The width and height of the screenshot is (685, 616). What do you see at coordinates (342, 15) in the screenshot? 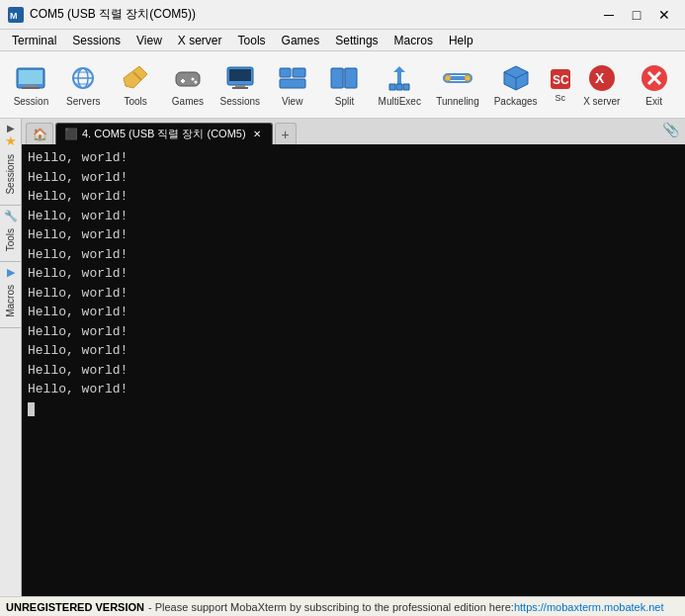
I see `titlebar: M COM5 (USB 직렬 장치(COM5)) ─ □ ✕` at bounding box center [342, 15].